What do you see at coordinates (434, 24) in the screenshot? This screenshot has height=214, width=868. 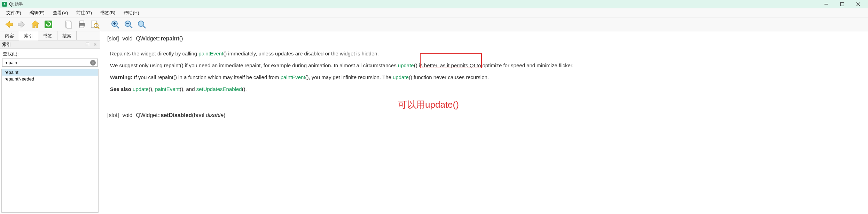 I see `toolbar` at bounding box center [434, 24].